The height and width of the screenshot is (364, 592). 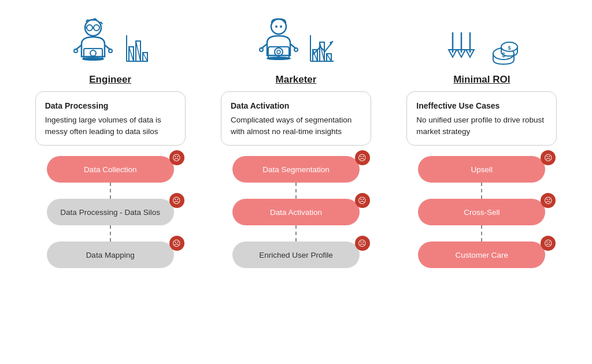 What do you see at coordinates (548, 158) in the screenshot?
I see `sad-icon-r0: ☹` at bounding box center [548, 158].